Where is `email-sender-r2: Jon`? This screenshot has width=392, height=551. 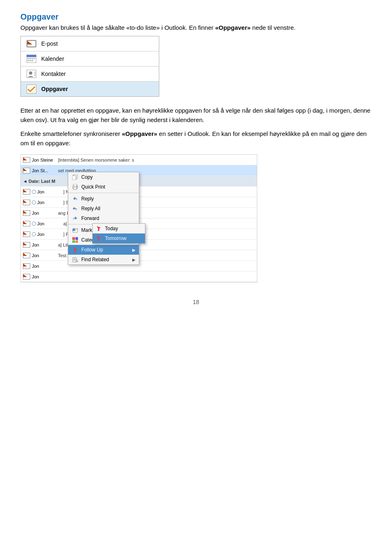 email-sender-r2: Jon is located at coordinates (49, 202).